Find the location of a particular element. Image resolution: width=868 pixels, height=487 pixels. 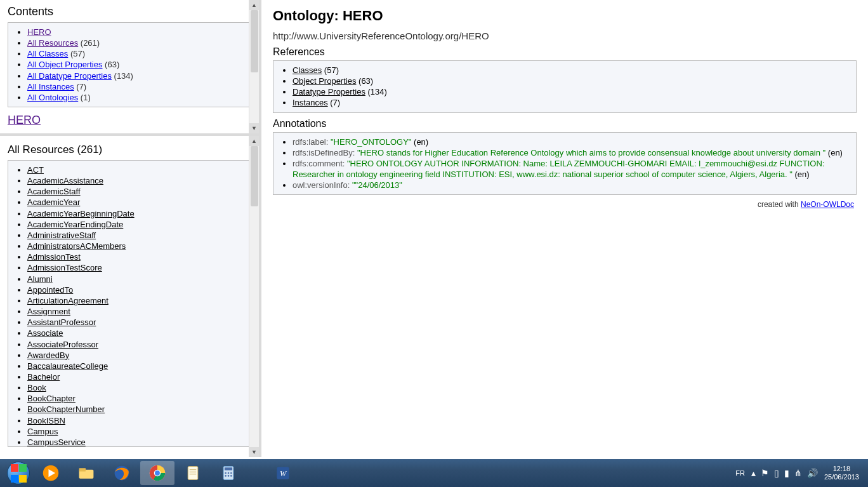

resource-link: AssociateProfessor is located at coordinates (63, 344).